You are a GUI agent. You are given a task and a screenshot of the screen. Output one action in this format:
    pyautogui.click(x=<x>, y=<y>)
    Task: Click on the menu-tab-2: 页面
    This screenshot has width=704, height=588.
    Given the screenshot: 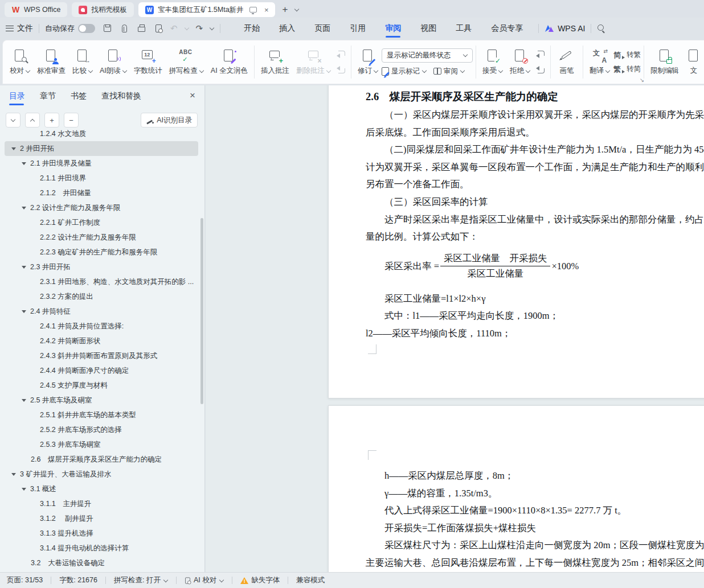 What is the action you would take?
    pyautogui.click(x=322, y=28)
    